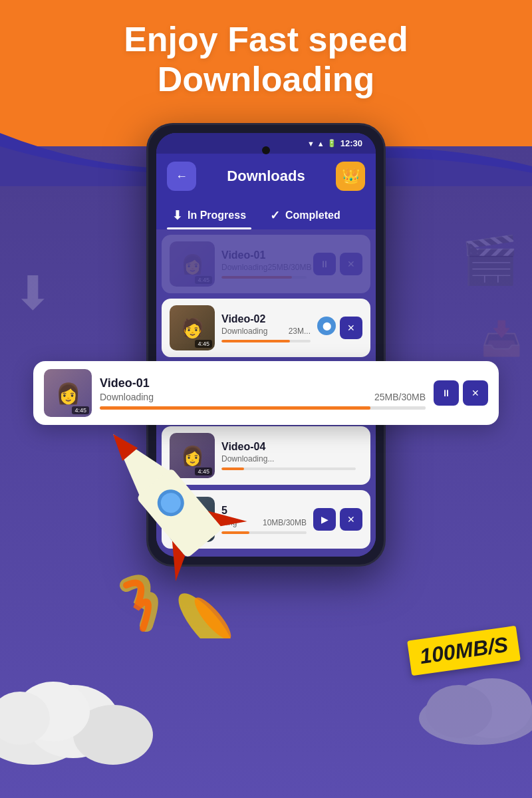  Describe the element at coordinates (266, 456) in the screenshot. I see `list-item: 👩 4:45 Video-04 Downloading...` at that location.